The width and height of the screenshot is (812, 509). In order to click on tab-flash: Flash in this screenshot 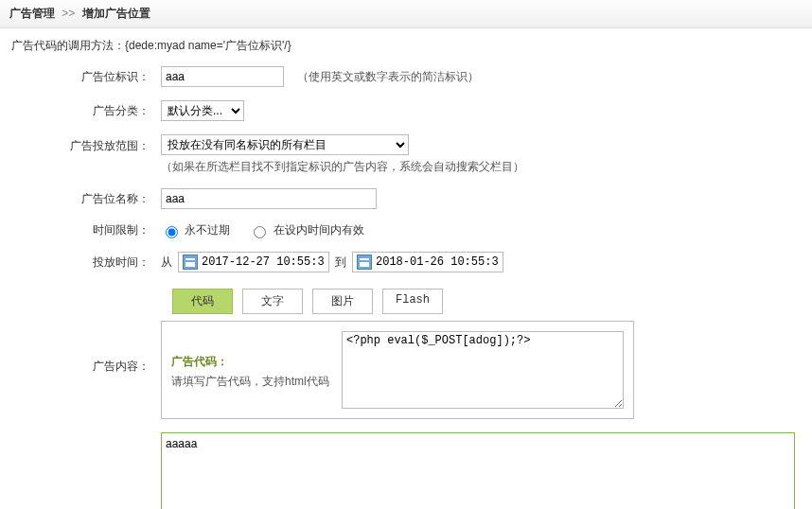, I will do `click(413, 301)`.